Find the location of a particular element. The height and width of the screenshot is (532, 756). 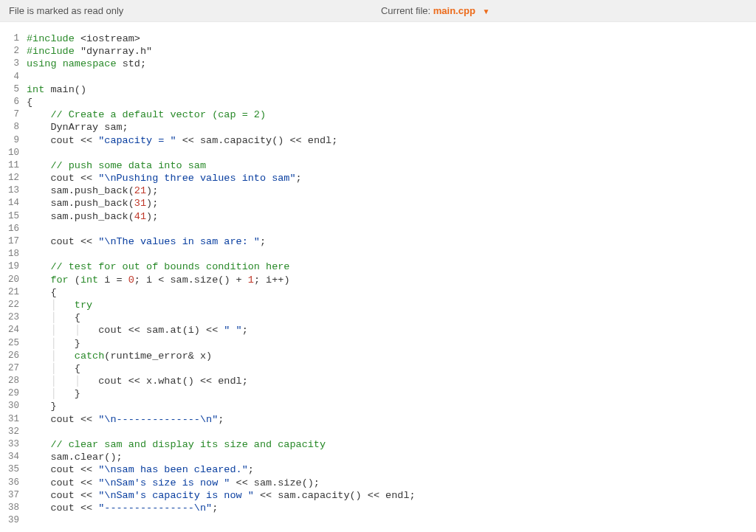

line-number: 23 is located at coordinates (10, 317).